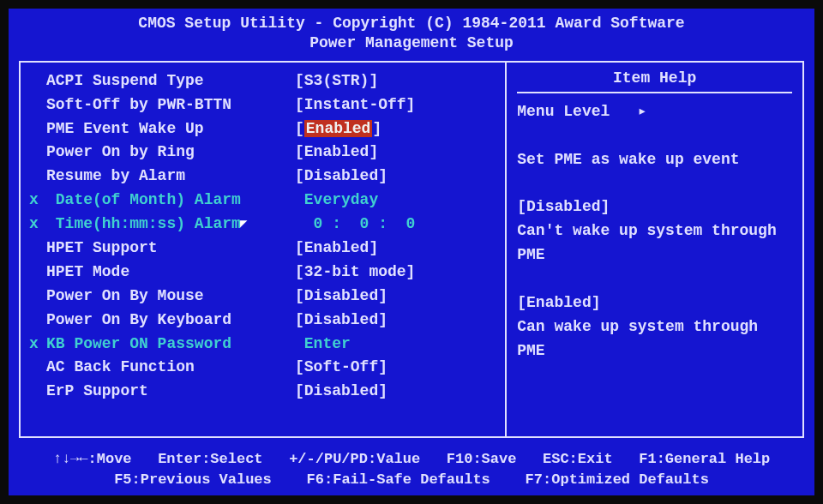 The height and width of the screenshot is (504, 823). Describe the element at coordinates (125, 296) in the screenshot. I see `setting-label: Power On By Mouse` at that location.